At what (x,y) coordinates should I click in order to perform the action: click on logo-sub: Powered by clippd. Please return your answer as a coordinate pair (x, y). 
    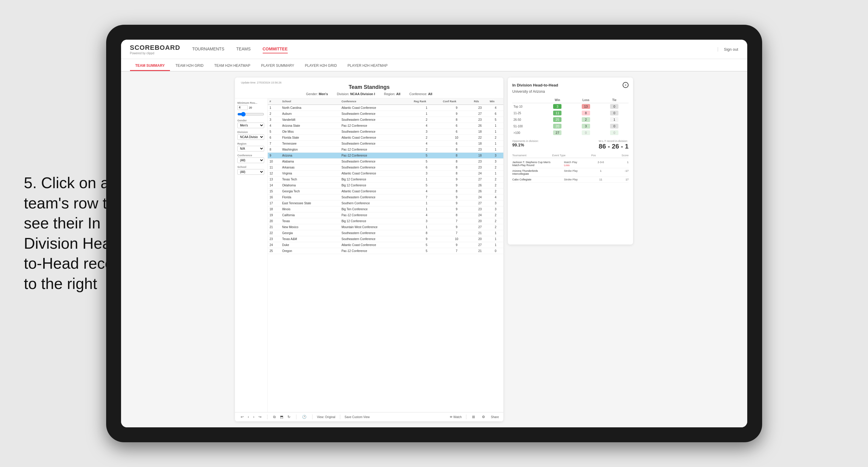
    Looking at the image, I should click on (155, 53).